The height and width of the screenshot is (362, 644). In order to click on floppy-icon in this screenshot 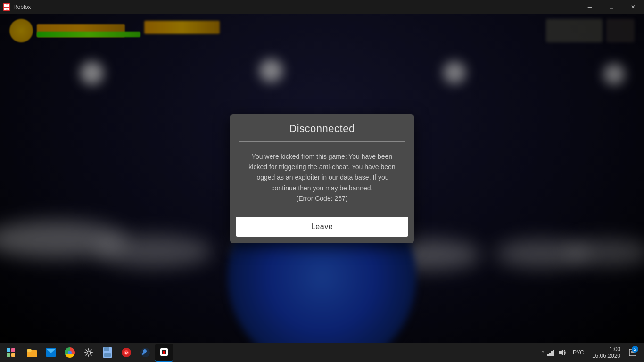, I will do `click(107, 353)`.